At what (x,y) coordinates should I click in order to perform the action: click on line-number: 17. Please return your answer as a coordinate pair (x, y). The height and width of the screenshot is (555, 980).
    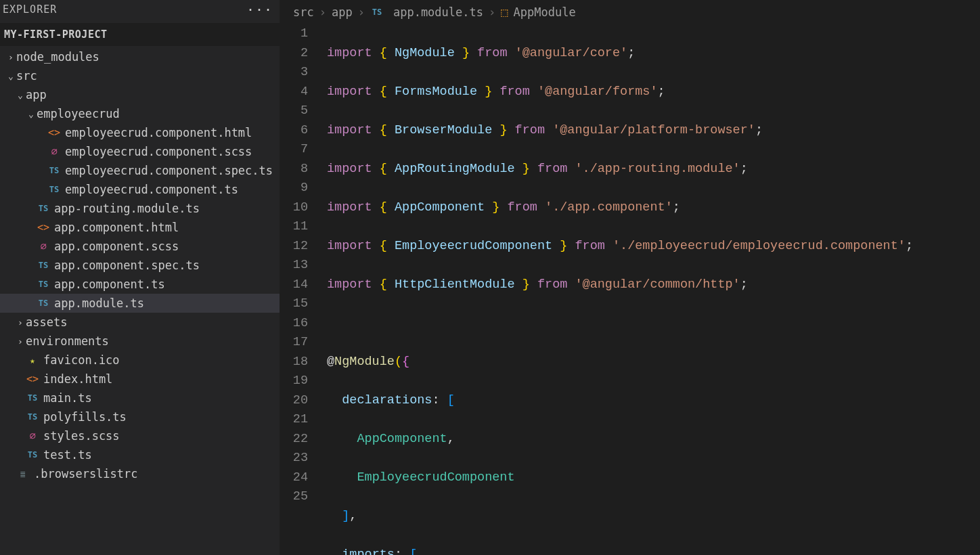
    Looking at the image, I should click on (297, 342).